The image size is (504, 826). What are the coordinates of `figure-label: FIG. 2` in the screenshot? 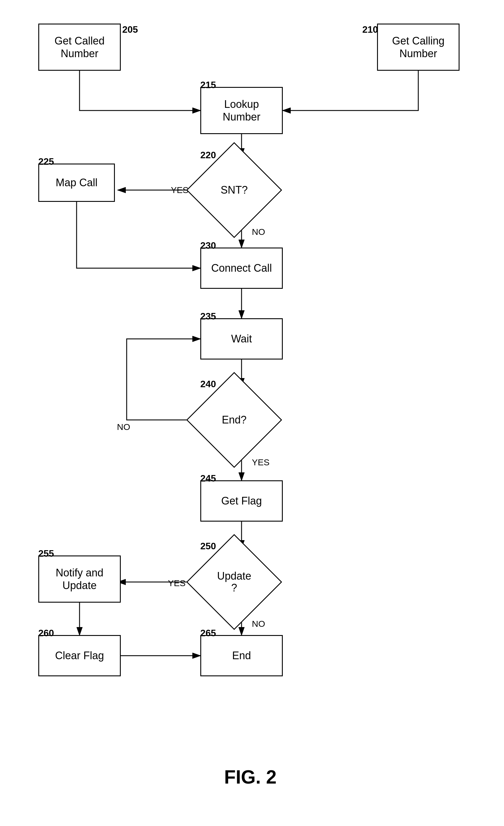 It's located at (250, 777).